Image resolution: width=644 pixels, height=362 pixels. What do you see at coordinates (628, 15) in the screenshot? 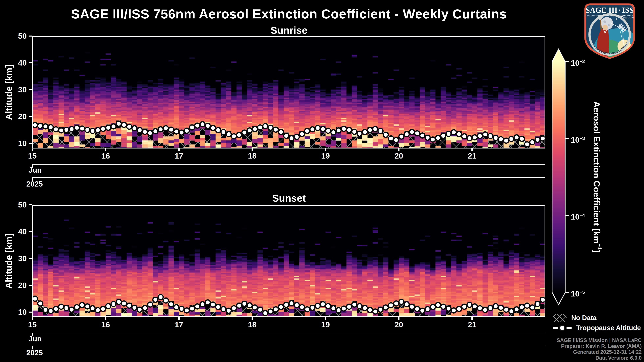
I see `logo-subtitle-right1: International` at bounding box center [628, 15].